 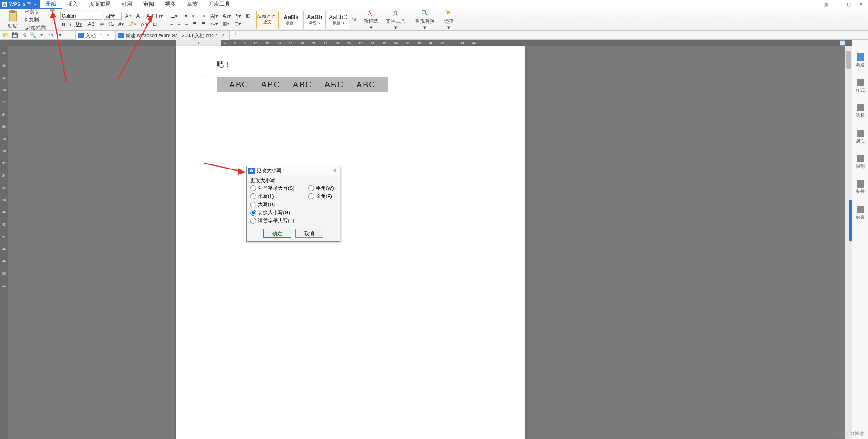 I want to click on char-spacing-button: |A|▾, so click(x=214, y=16).